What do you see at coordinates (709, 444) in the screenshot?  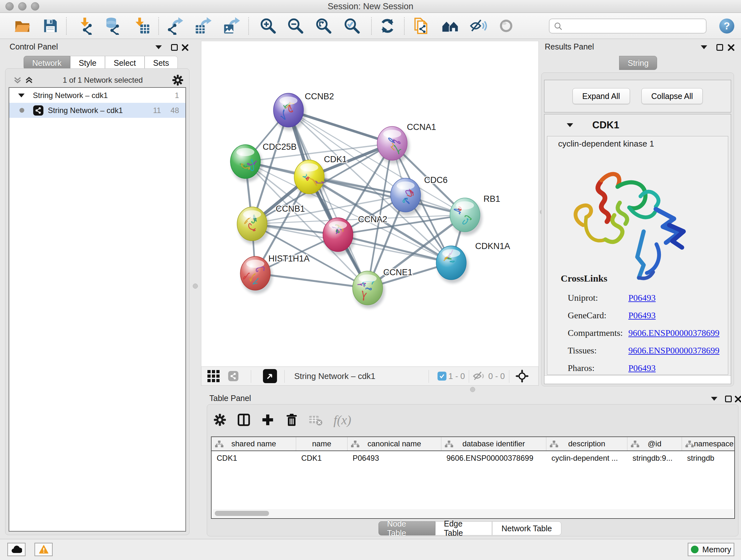 I see `column-header: namespace` at bounding box center [709, 444].